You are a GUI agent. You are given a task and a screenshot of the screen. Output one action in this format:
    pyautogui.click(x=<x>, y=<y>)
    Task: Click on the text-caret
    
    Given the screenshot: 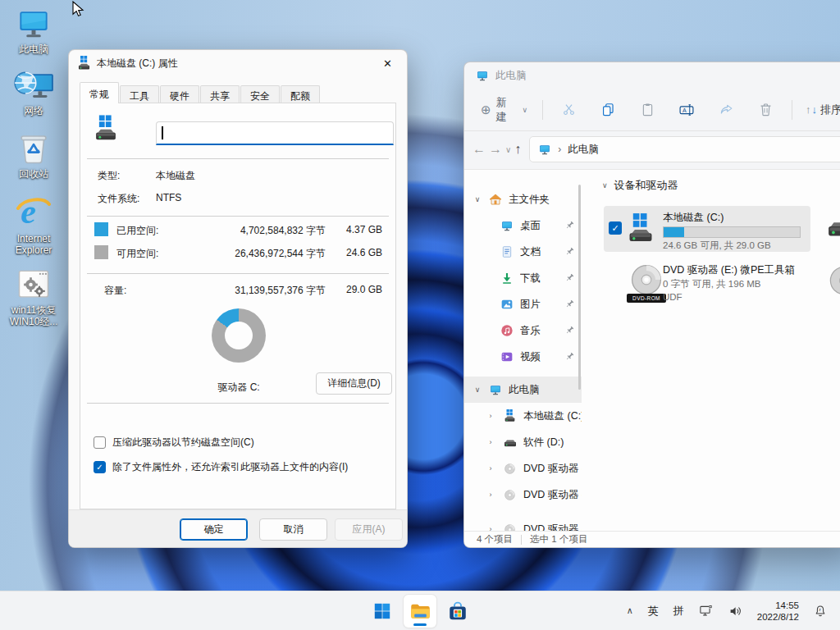 What is the action you would take?
    pyautogui.click(x=162, y=133)
    